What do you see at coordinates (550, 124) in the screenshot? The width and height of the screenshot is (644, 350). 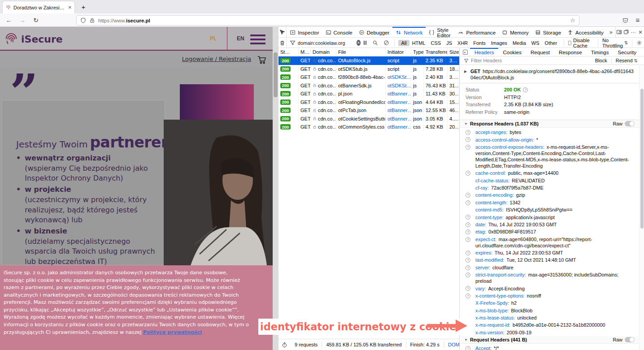 I see `response-headers-section: ▼ Response Headers (1.037 KB) Raw` at bounding box center [550, 124].